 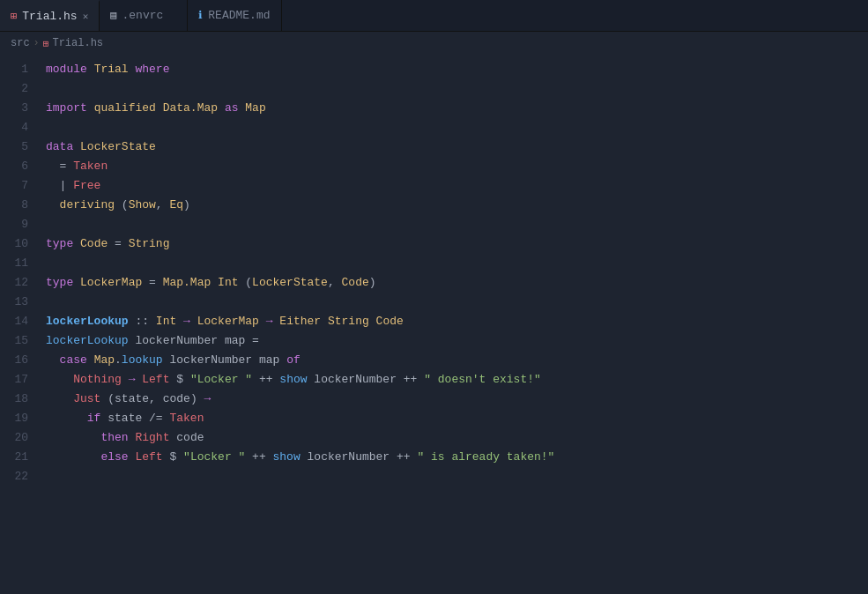 I want to click on line-num: 2, so click(x=14, y=89).